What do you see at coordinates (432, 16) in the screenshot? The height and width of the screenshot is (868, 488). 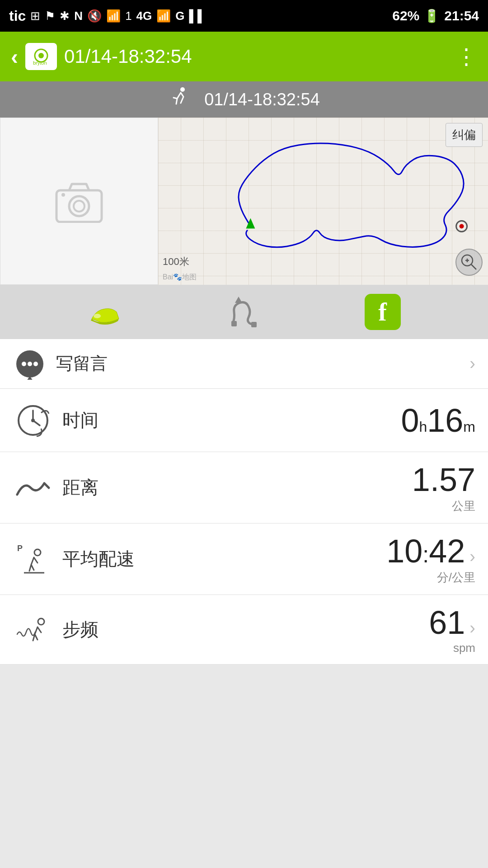 I see `battery-icon: 🔋` at bounding box center [432, 16].